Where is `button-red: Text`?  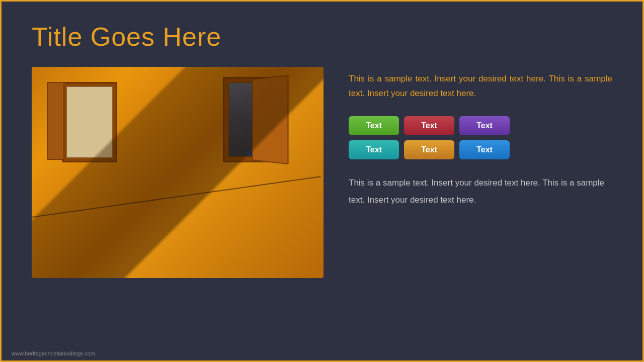 button-red: Text is located at coordinates (429, 126).